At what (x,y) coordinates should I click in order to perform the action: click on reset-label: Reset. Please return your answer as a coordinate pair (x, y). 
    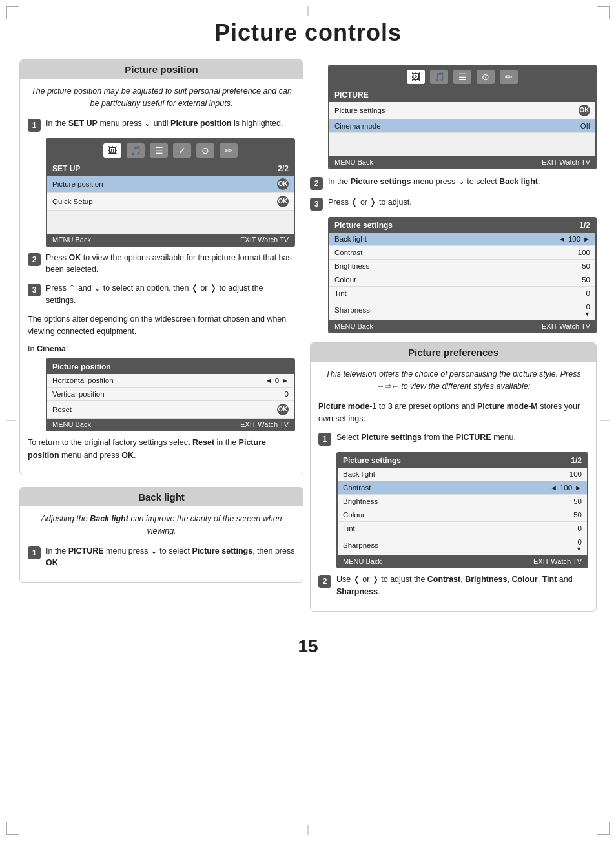
    Looking at the image, I should click on (62, 410).